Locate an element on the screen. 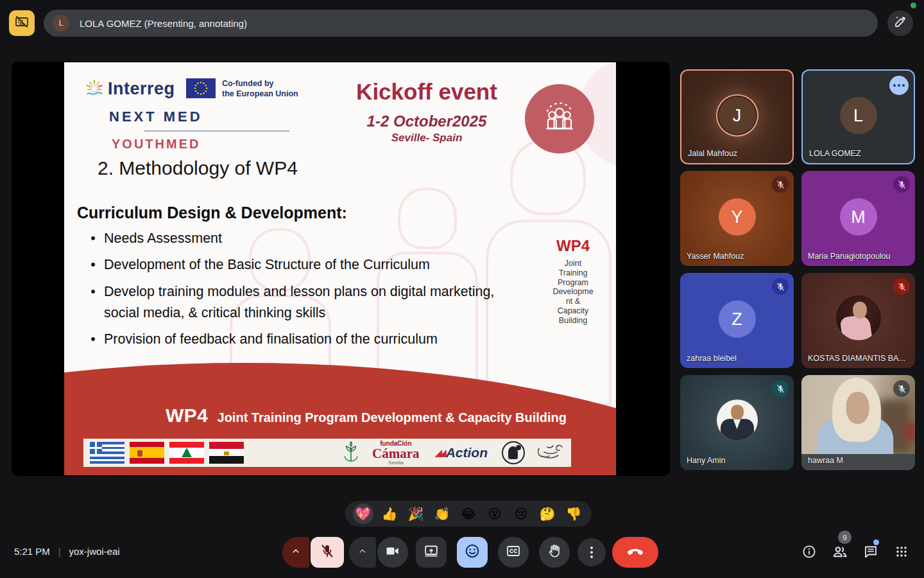 The image size is (924, 578). reaction-heart: 💖 is located at coordinates (363, 514).